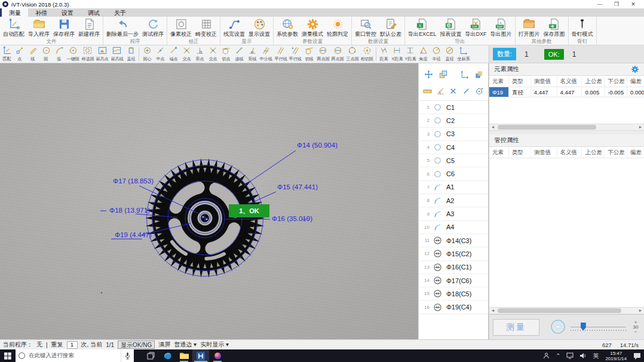  I want to click on ivt-vision-app-icon, so click(201, 356).